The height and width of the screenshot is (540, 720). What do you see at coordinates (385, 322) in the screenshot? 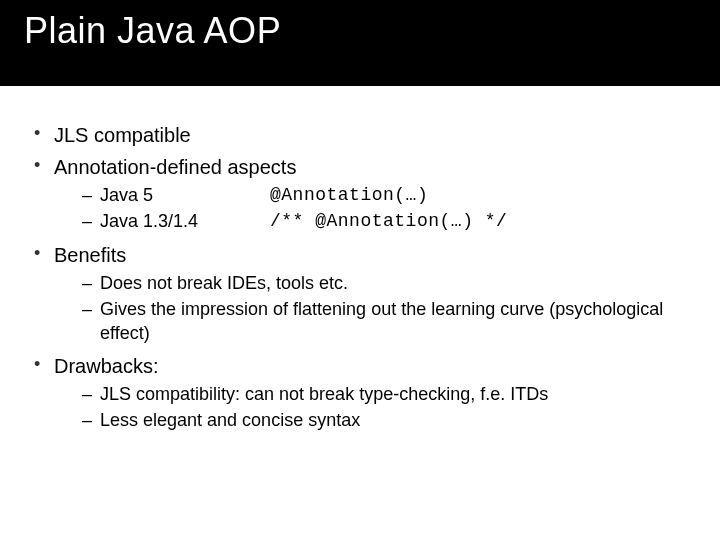
I see `sub-item: Gives the impression of flattening out t…` at bounding box center [385, 322].